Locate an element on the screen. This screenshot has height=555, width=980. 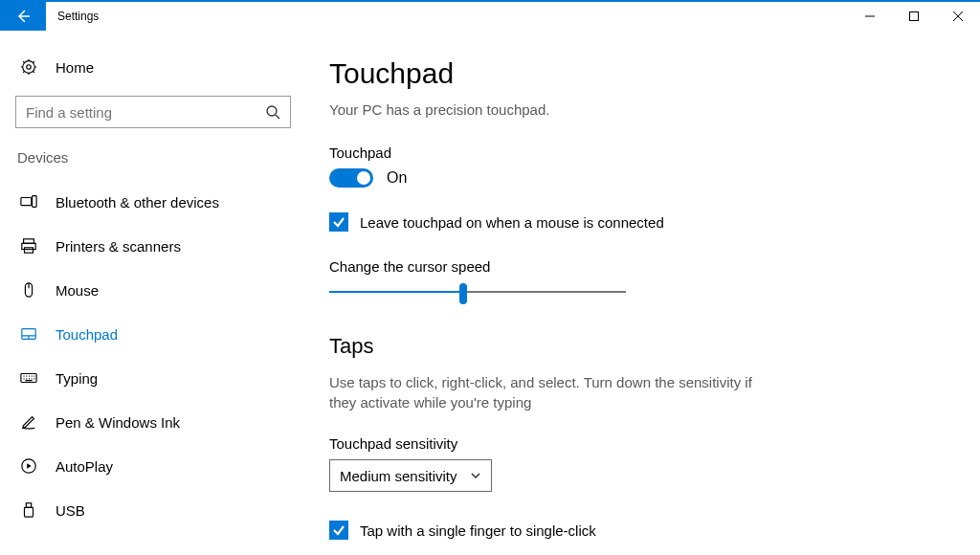
dropdown-value: Medium sensitivity is located at coordinates (398, 477).